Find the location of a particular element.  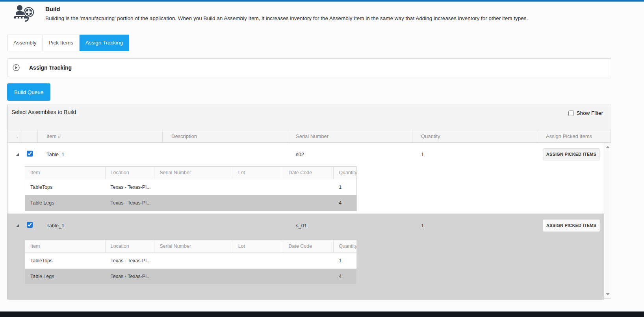

tab-assign-tracking: Assign Tracking is located at coordinates (104, 43).